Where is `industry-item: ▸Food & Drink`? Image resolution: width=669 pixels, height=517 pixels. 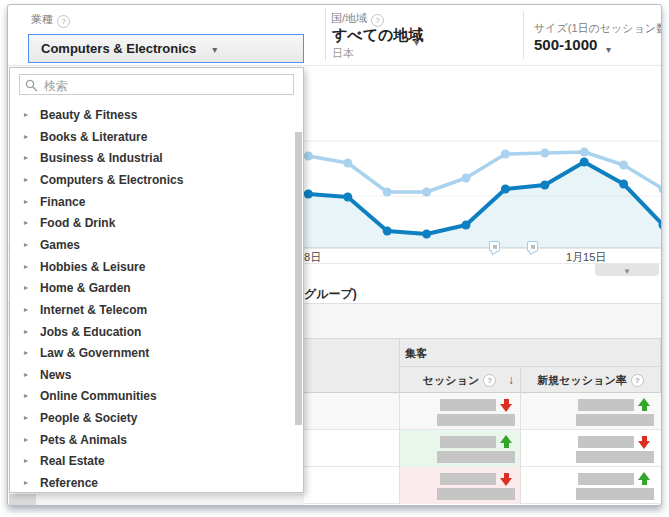
industry-item: ▸Food & Drink is located at coordinates (153, 223).